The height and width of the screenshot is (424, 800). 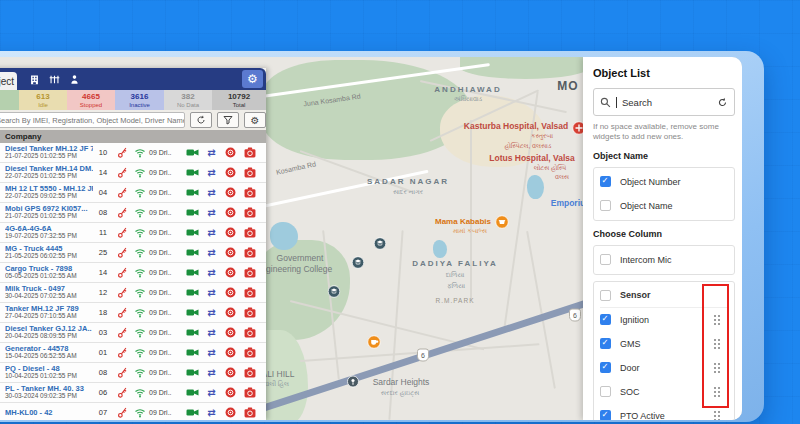 What do you see at coordinates (133, 273) in the screenshot?
I see `table-row: Cargo Truck - 789805-05-2025 01:02:55 AM…` at bounding box center [133, 273].